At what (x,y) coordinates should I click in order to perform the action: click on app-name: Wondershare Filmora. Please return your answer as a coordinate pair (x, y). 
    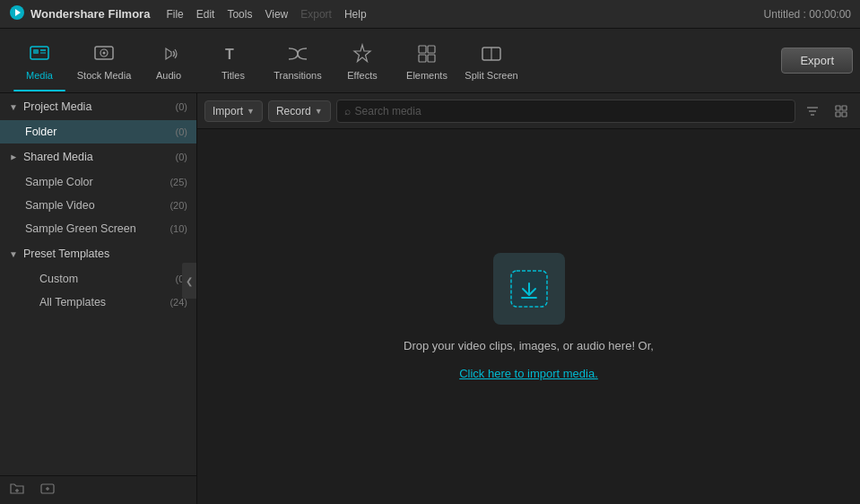
    Looking at the image, I should click on (90, 14).